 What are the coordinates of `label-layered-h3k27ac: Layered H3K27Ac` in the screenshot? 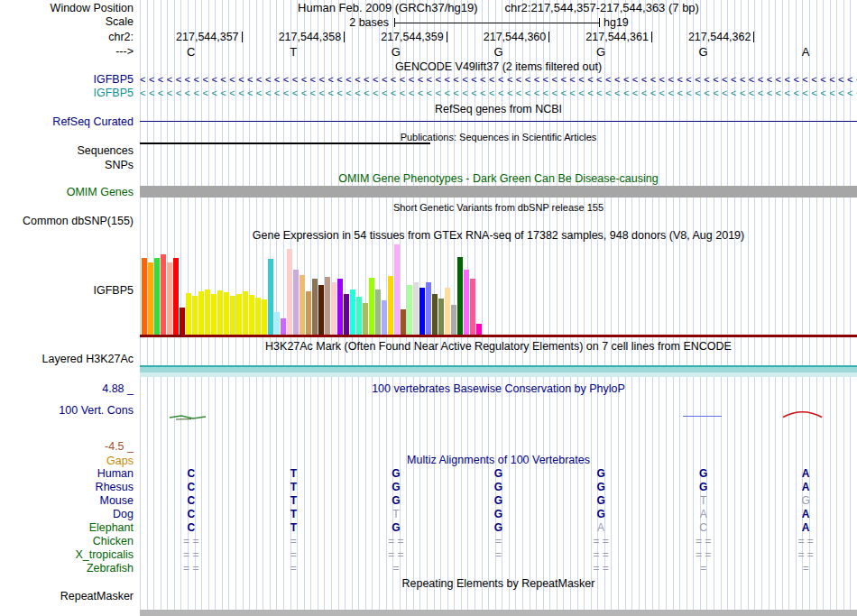 It's located at (88, 359).